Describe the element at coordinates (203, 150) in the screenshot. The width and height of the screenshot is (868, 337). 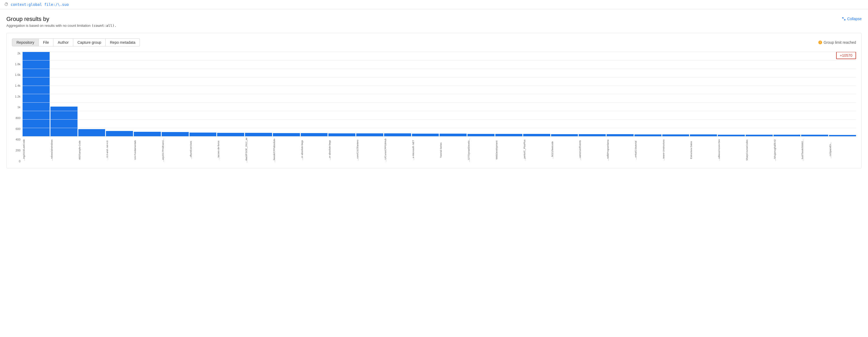
I see `x-label: ...oftumExercises` at that location.